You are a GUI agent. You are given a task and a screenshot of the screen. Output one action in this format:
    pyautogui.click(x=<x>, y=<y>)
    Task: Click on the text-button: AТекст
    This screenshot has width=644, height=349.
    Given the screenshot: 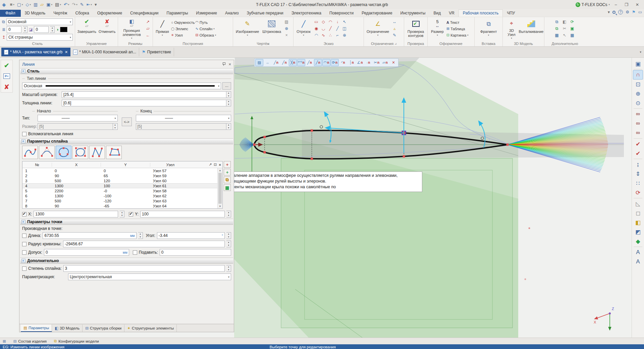 What is the action you would take?
    pyautogui.click(x=458, y=22)
    